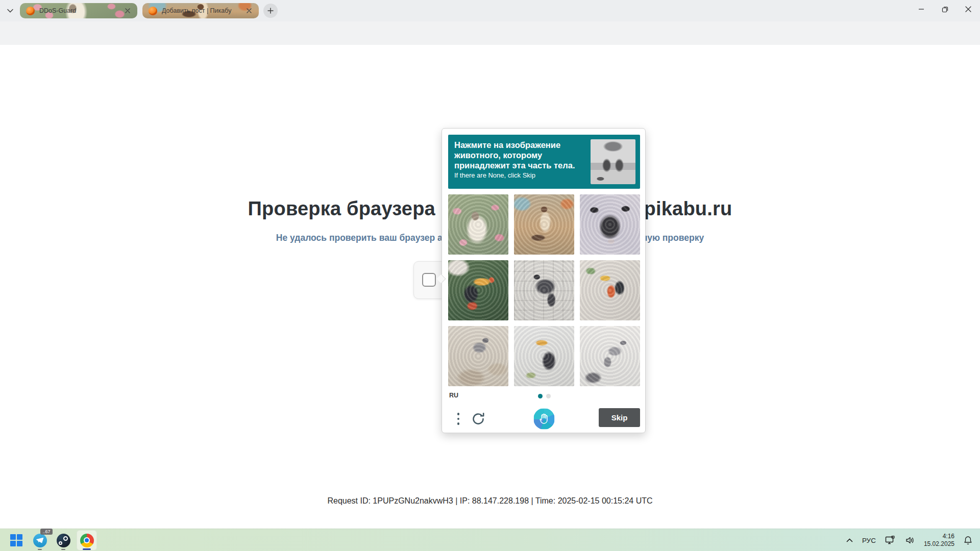 The height and width of the screenshot is (551, 980). Describe the element at coordinates (939, 540) in the screenshot. I see `tray-clock: 4:16 15.02.2025` at that location.